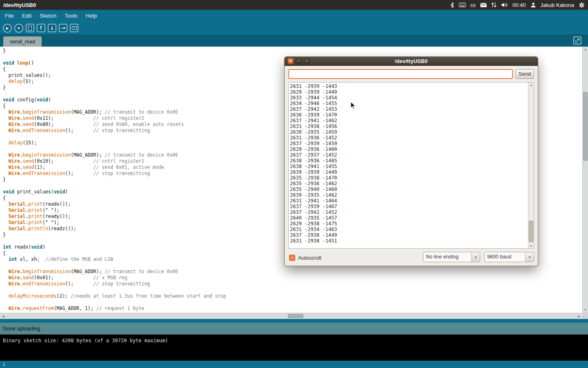 This screenshot has width=588, height=368. Describe the element at coordinates (577, 40) in the screenshot. I see `tab-menu-button` at that location.